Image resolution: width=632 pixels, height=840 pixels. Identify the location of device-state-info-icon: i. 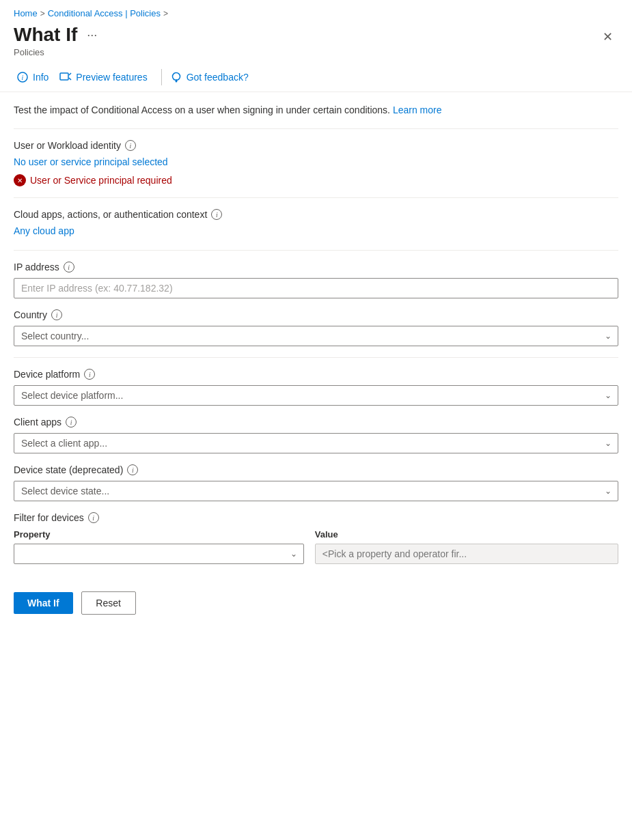
(133, 470).